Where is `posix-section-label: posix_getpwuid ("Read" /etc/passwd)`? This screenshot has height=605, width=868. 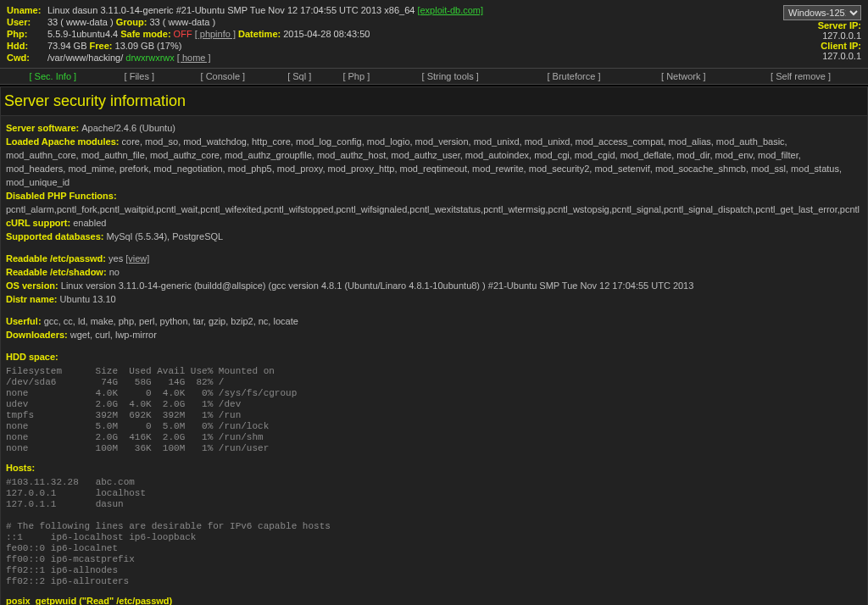
posix-section-label: posix_getpwuid ("Read" /etc/passwd) is located at coordinates (89, 600).